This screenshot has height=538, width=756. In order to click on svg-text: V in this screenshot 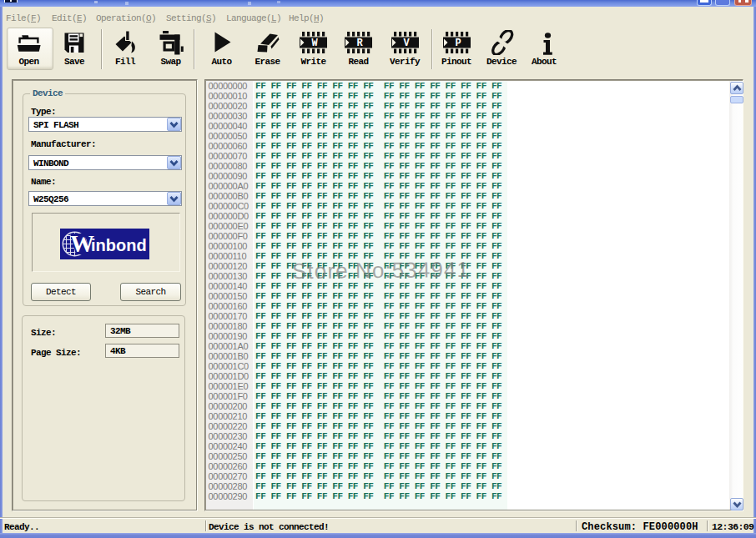, I will do `click(406, 43)`.